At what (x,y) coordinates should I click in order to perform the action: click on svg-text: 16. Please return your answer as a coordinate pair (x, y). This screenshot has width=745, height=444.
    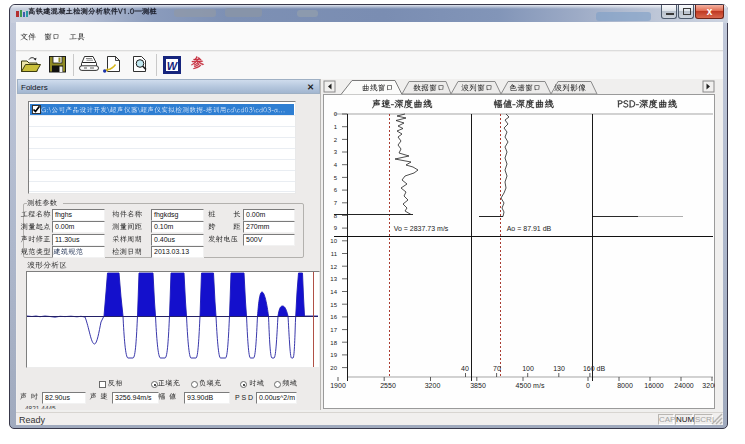
    Looking at the image, I should click on (334, 317).